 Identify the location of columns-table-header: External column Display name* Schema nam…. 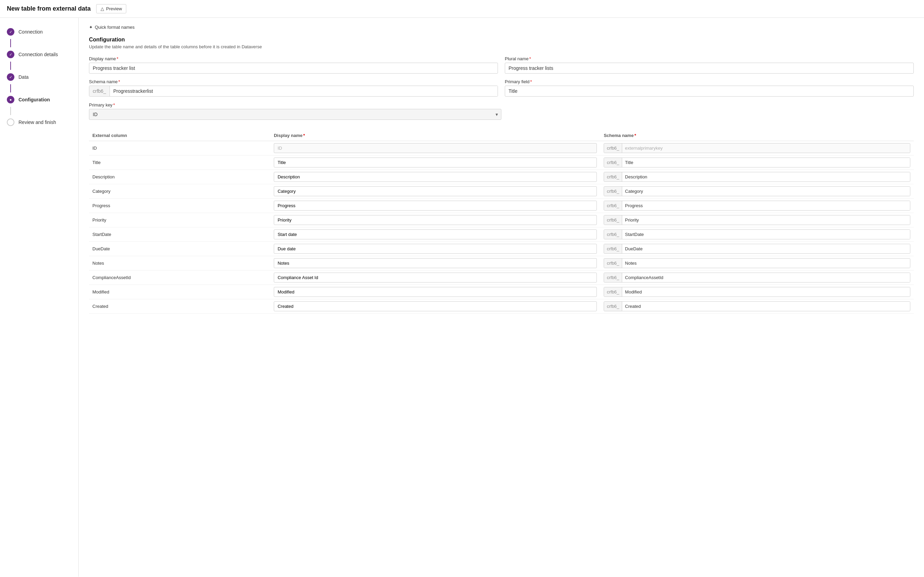
(501, 136).